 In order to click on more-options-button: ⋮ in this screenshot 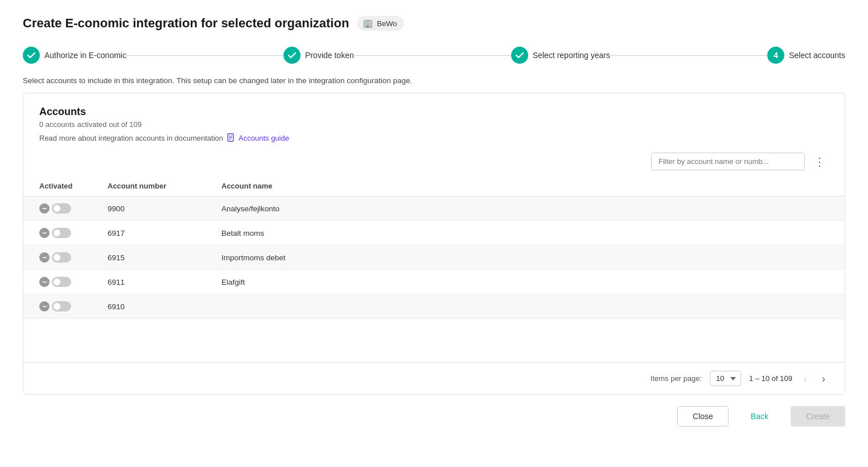, I will do `click(820, 162)`.